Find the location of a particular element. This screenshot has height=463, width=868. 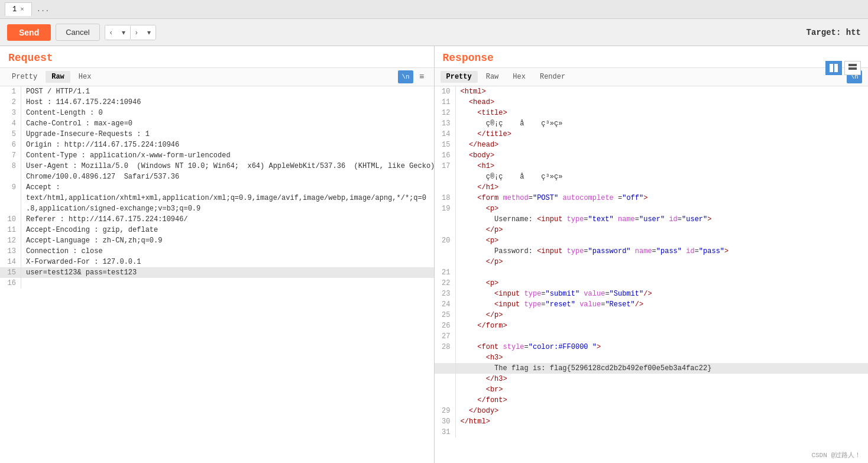

response-line-14: 14 </title> is located at coordinates (652, 134).